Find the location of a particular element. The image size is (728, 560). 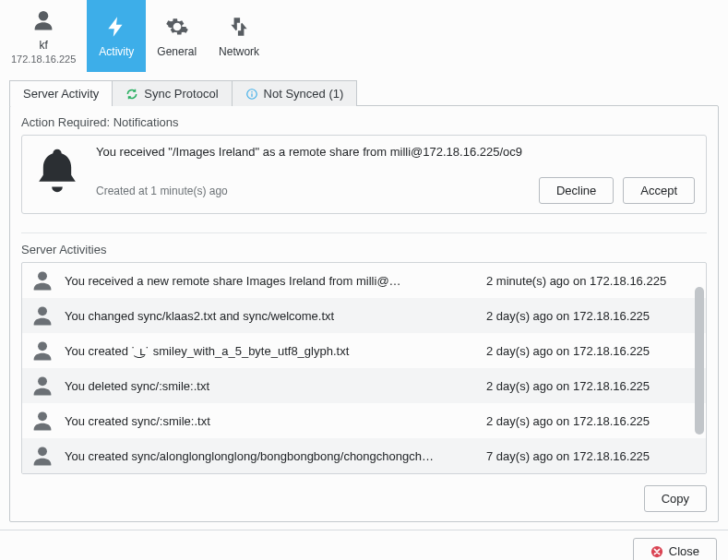

account-name: kf is located at coordinates (44, 45).